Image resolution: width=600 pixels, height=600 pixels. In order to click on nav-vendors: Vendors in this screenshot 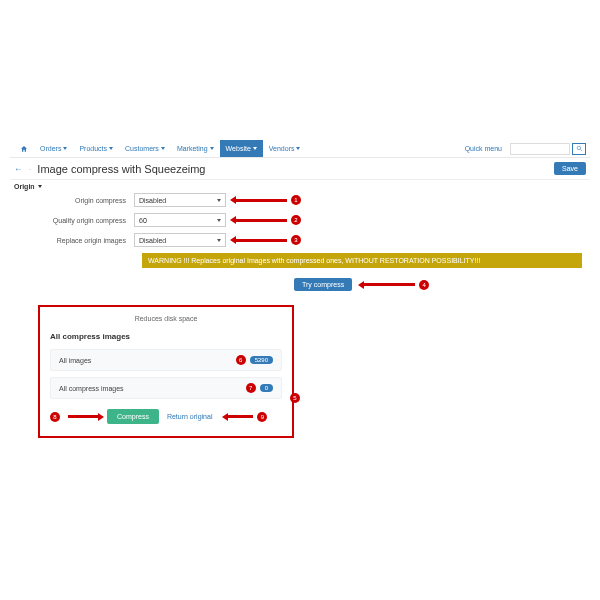, I will do `click(285, 148)`.